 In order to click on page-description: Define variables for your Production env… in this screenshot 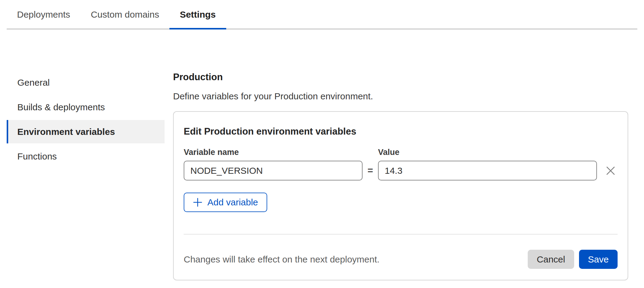, I will do `click(401, 96)`.